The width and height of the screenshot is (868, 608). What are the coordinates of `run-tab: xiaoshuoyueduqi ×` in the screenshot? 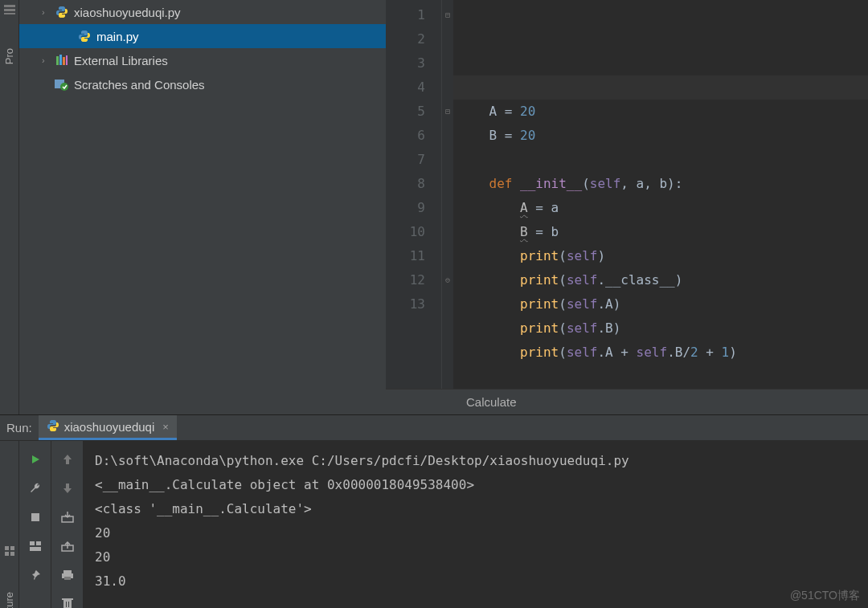 It's located at (108, 427).